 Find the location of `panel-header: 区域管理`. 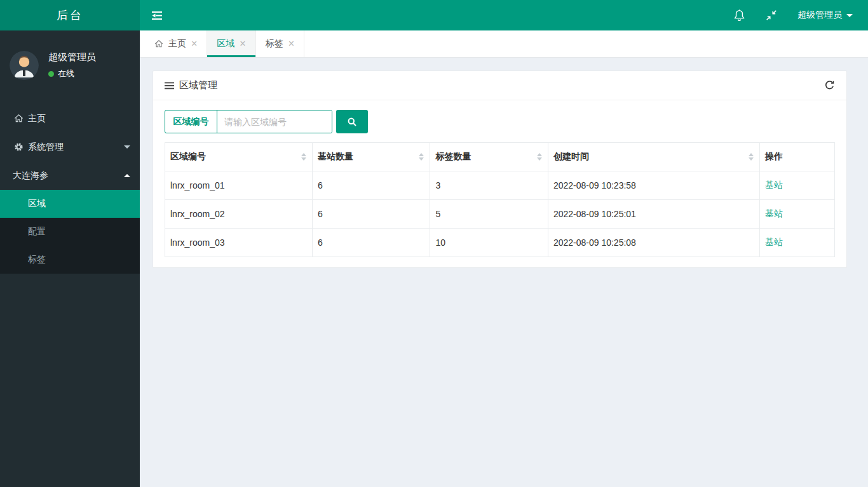

panel-header: 区域管理 is located at coordinates (499, 86).